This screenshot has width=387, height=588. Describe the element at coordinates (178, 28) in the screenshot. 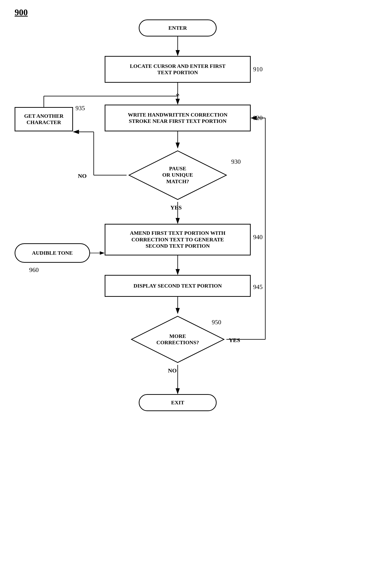

I see `enter-node: ENTER` at that location.